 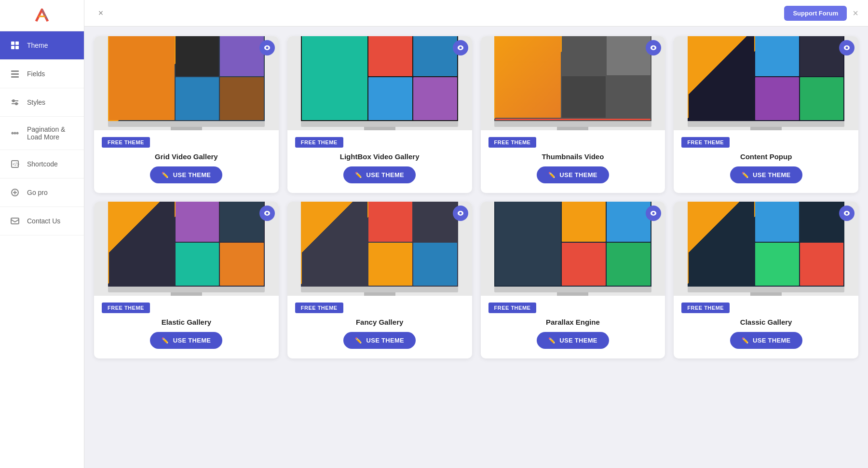 What do you see at coordinates (42, 164) in the screenshot?
I see `sidebar-item-shortcode: </> Shortcode` at bounding box center [42, 164].